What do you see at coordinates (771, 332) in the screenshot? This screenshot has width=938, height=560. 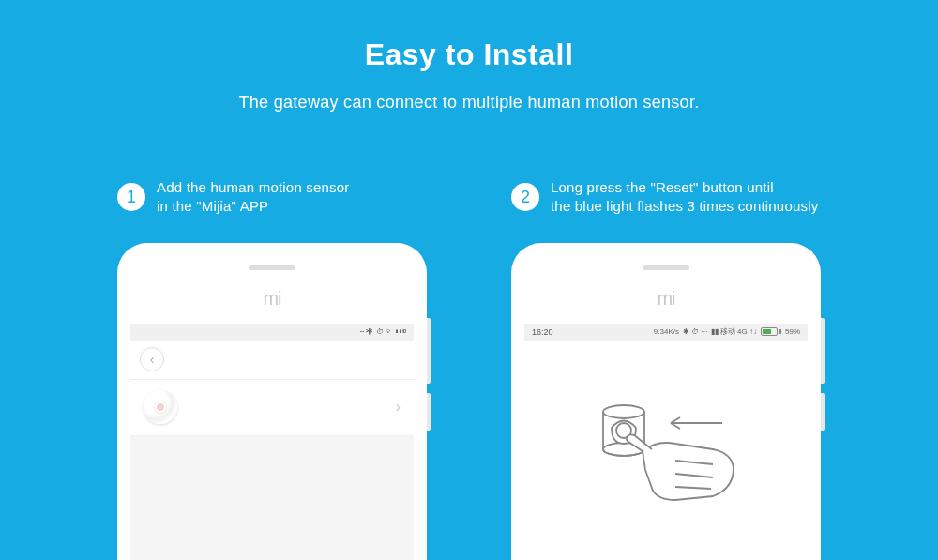 I see `battery-icon` at bounding box center [771, 332].